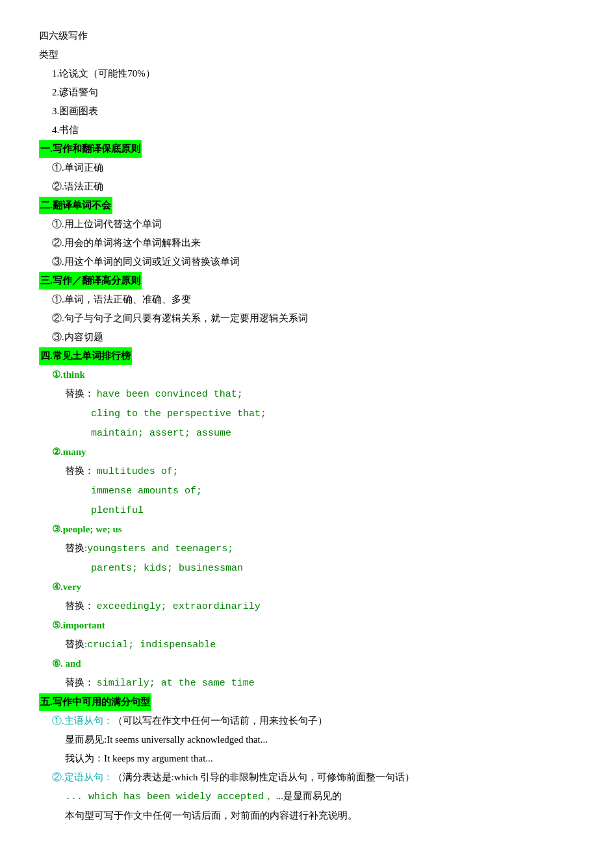  Describe the element at coordinates (307, 205) in the screenshot. I see `section2-title: 二.翻译单词不会` at that location.